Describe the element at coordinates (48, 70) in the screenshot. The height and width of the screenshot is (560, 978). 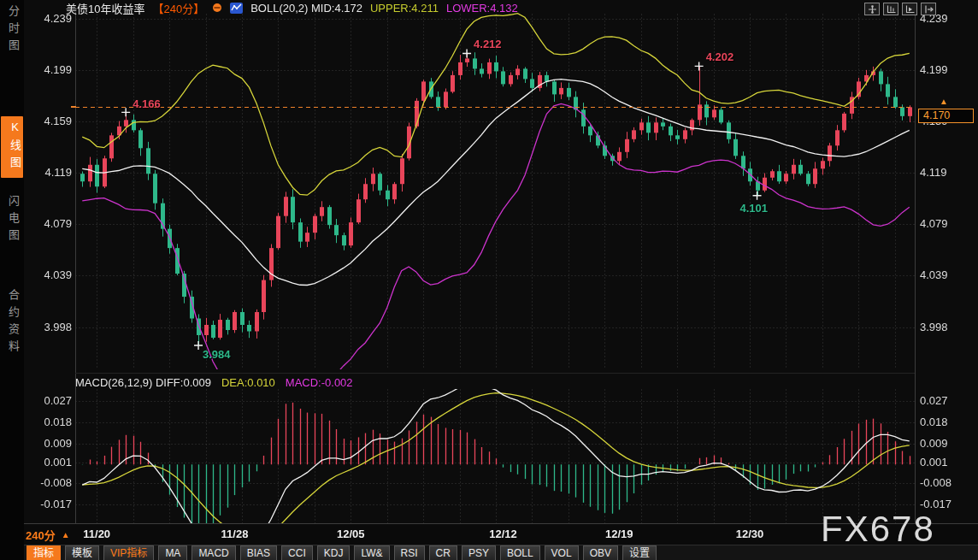
I see `main-y-tick-left: 4.199` at that location.